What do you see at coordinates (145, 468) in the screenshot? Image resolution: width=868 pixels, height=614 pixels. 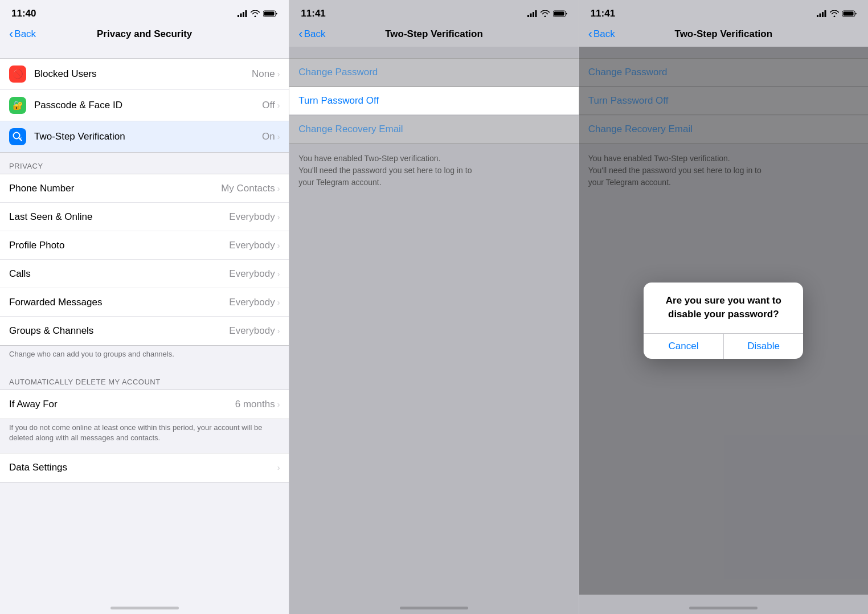 I see `data-settings-item: Data Settings ›` at bounding box center [145, 468].